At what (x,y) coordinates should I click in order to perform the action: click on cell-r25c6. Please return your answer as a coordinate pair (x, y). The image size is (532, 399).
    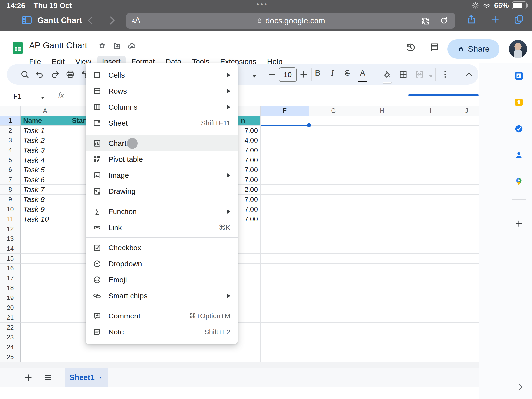
    Looking at the image, I should click on (285, 357).